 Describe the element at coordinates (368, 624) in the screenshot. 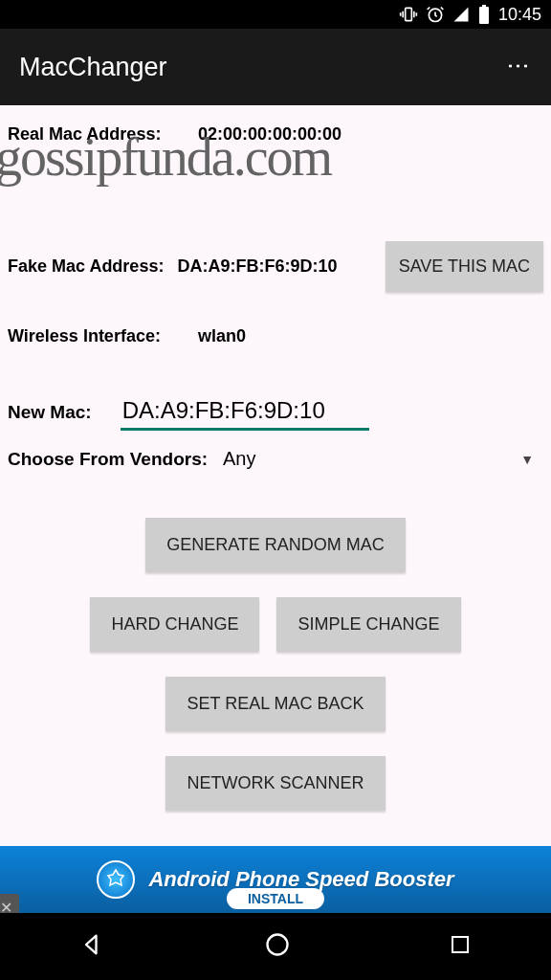

I see `simple-change-button: SIMPLE CHANGE` at that location.